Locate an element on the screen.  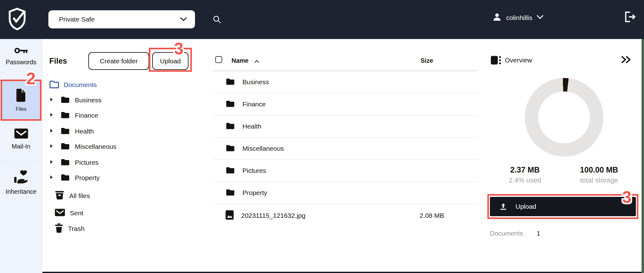
row-name: Pictures is located at coordinates (254, 171).